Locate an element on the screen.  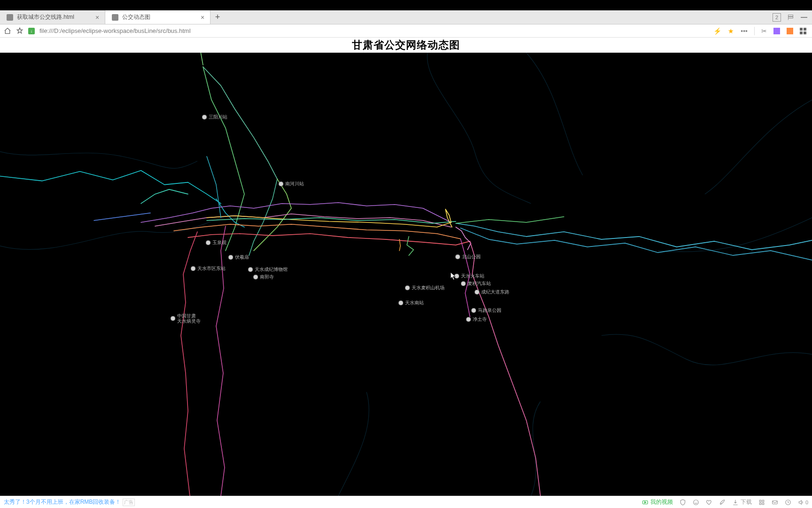
home-icon is located at coordinates (8, 31).